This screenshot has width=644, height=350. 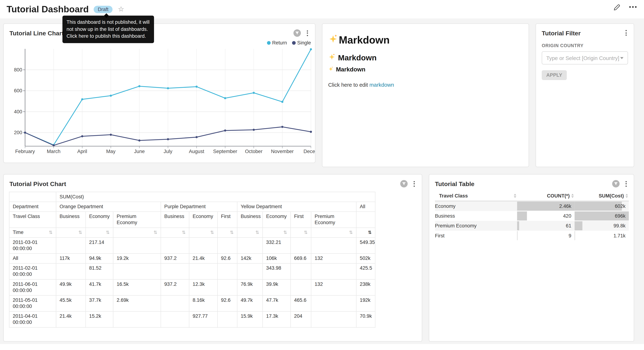 What do you see at coordinates (168, 152) in the screenshot?
I see `svg-text: July` at bounding box center [168, 152].